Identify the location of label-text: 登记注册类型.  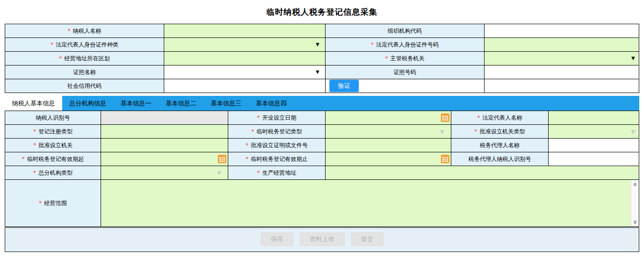
(56, 132).